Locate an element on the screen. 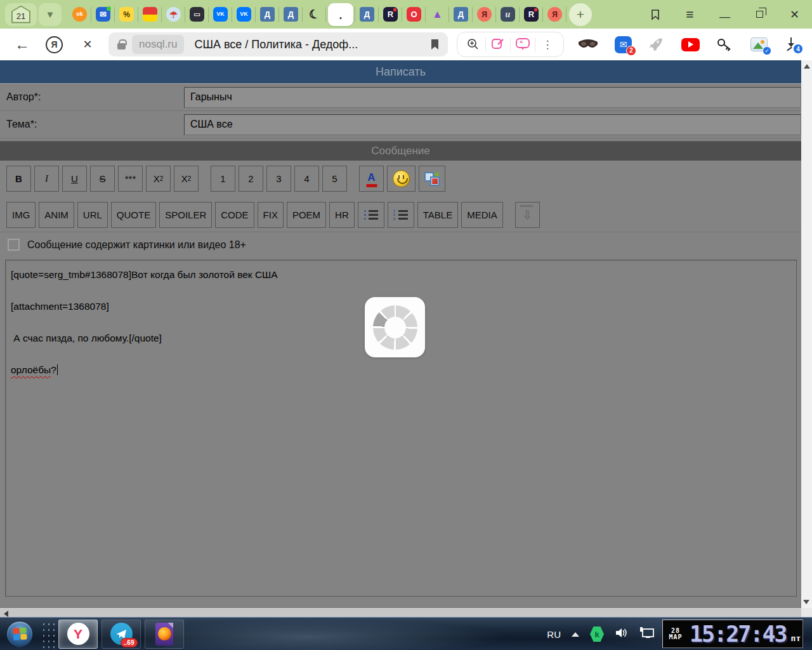 Image resolution: width=812 pixels, height=650 pixels. yandex-button: Я is located at coordinates (55, 44).